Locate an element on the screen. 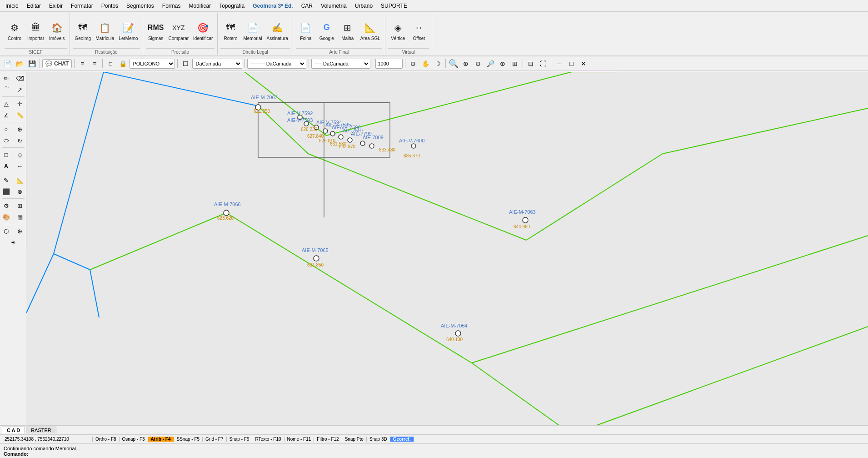 This screenshot has width=868, height=458. tb-save: 💾 is located at coordinates (32, 64).